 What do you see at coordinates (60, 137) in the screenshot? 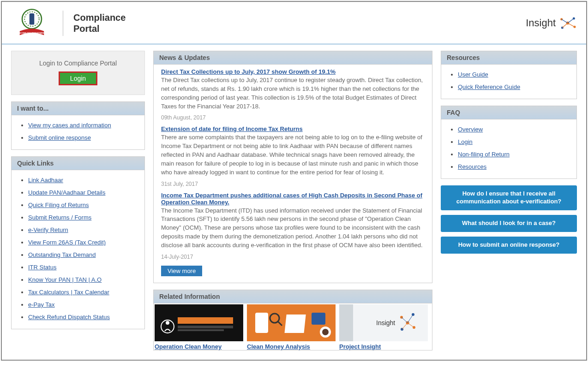
I see `iwt-link: Submit online response` at bounding box center [60, 137].